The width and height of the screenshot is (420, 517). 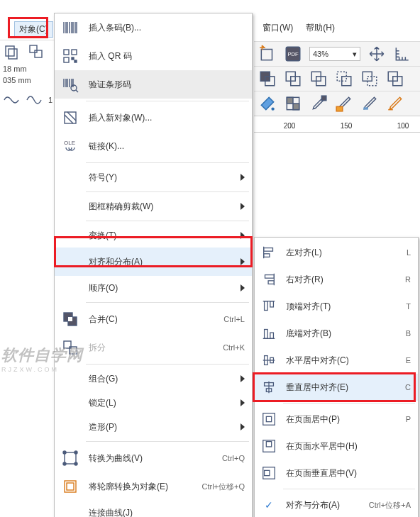 What do you see at coordinates (153, 28) in the screenshot?
I see `menu-insert-barcode: 插入条码(B)...` at bounding box center [153, 28].